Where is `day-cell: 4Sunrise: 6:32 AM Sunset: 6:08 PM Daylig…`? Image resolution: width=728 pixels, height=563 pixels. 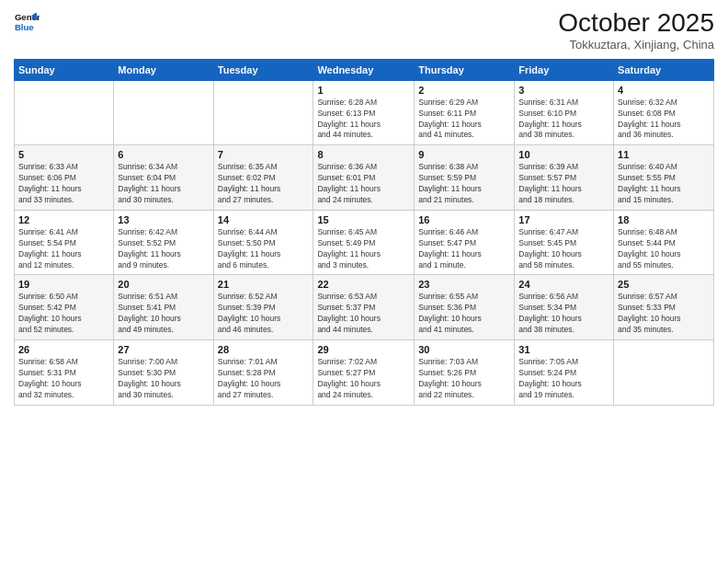
day-cell: 4Sunrise: 6:32 AM Sunset: 6:08 PM Daylig… is located at coordinates (664, 112).